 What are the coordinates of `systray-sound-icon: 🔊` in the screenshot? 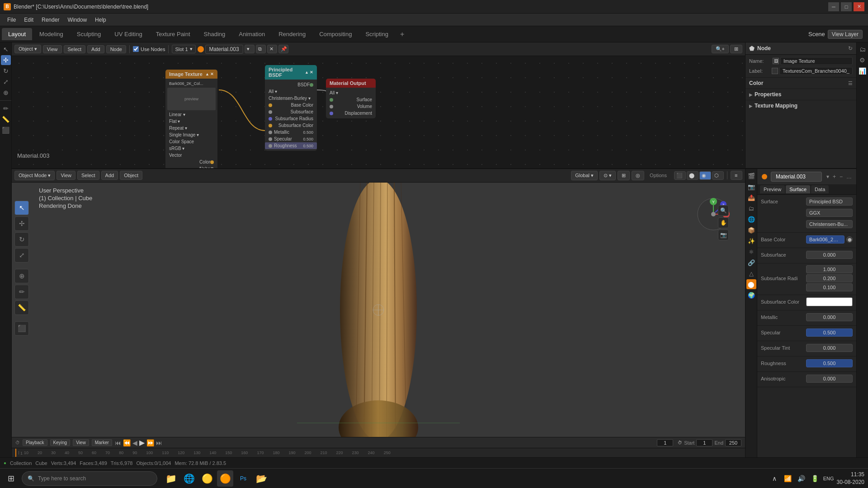 It's located at (802, 479).